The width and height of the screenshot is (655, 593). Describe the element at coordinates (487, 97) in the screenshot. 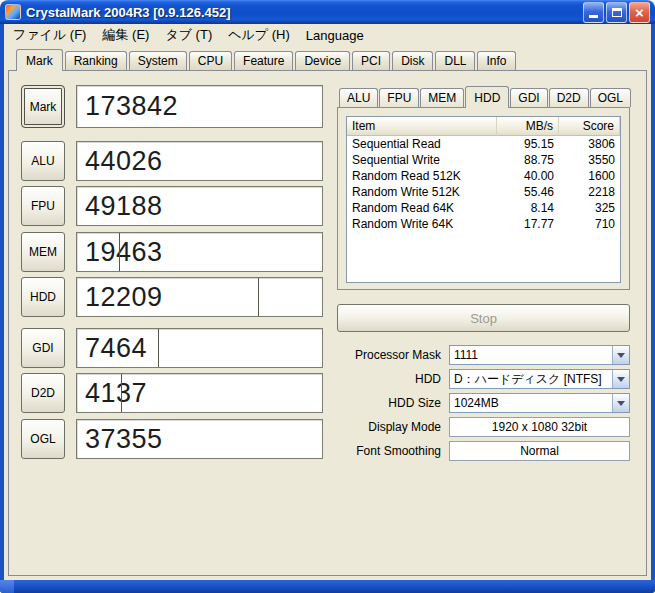

I see `subtab-hdd: HDD` at that location.